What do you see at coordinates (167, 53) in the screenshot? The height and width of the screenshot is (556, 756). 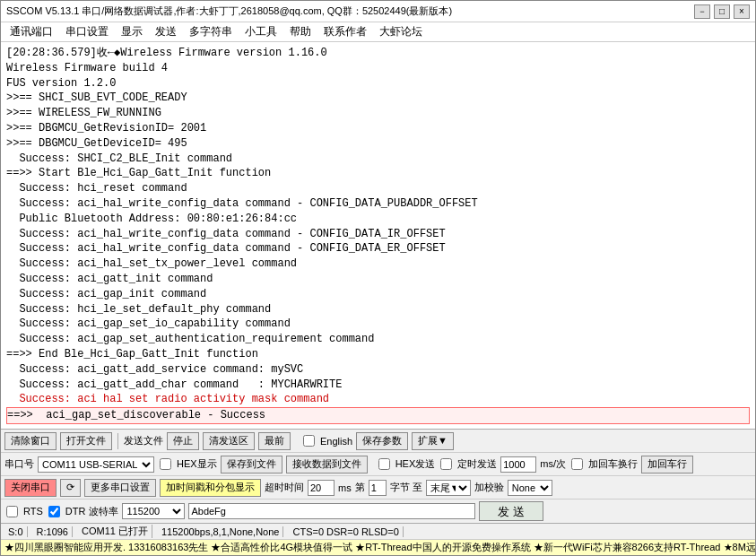 I see `term-line-0: [20:28:36.579]收←◆Wireless Firmware versi…` at bounding box center [167, 53].